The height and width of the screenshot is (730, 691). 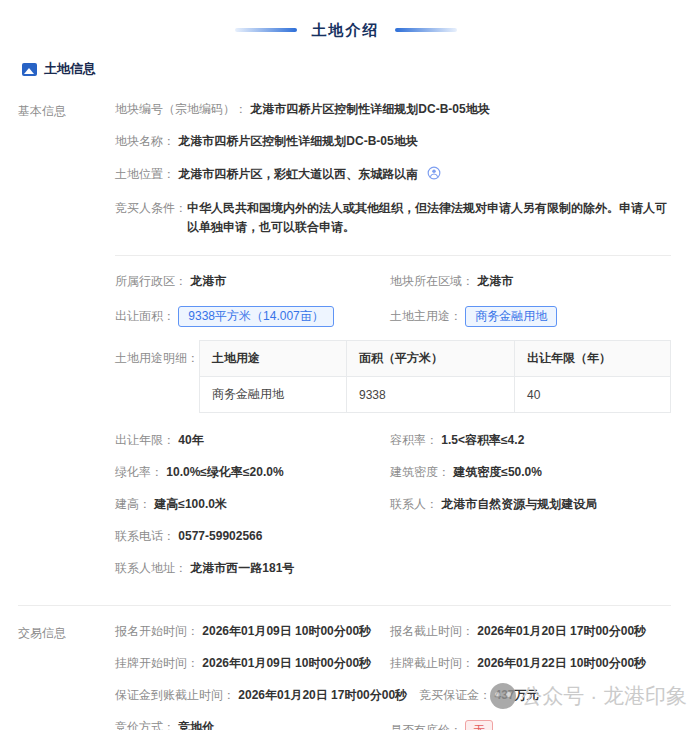 I want to click on main-use-badge: 商务金融用地, so click(x=511, y=316).